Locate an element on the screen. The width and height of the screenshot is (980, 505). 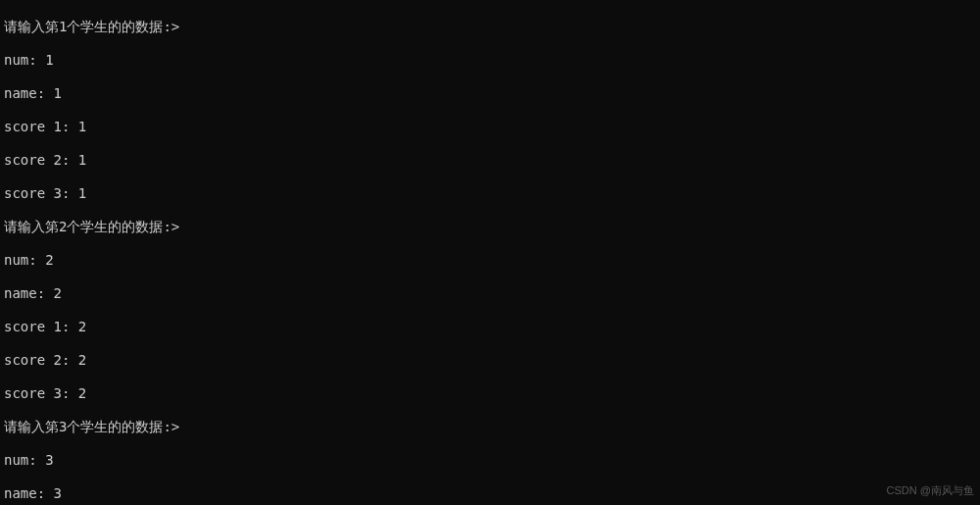
prompt-student-2: 请输入第2个学生的的数据:> is located at coordinates (490, 227).